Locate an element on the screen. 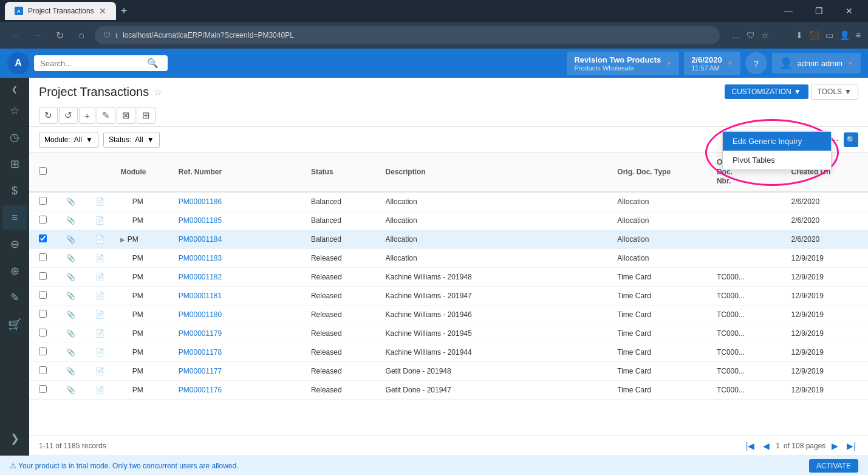  tools-button: TOOLS ▼ is located at coordinates (835, 92).